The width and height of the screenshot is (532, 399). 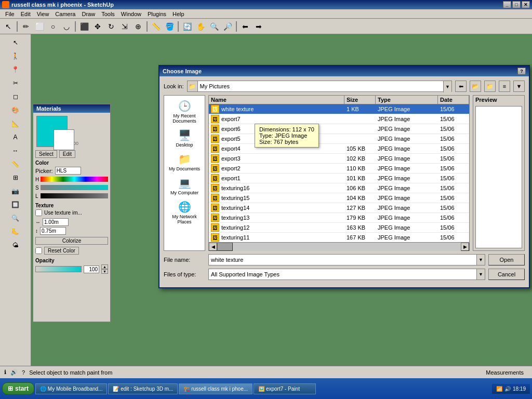 What do you see at coordinates (360, 100) in the screenshot?
I see `col-size: Size` at bounding box center [360, 100].